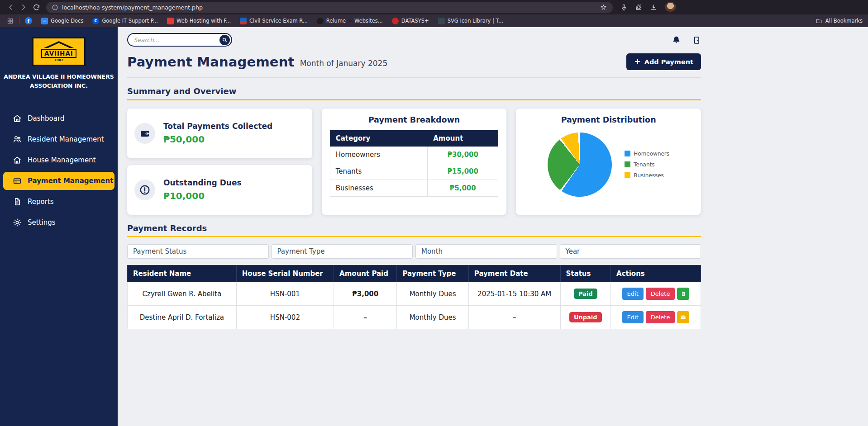 The height and width of the screenshot is (426, 868). Describe the element at coordinates (463, 138) in the screenshot. I see `breakdown-col-amount: Amount` at that location.